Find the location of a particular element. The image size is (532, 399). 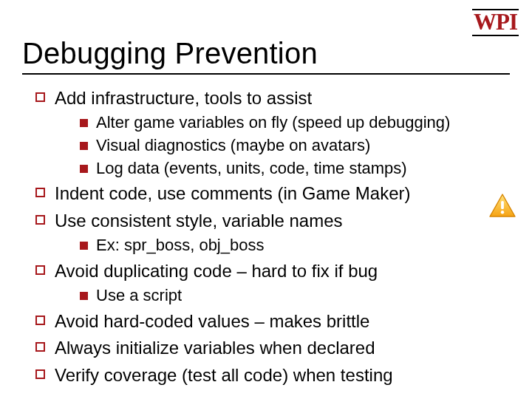

sub-item: Visual diagnostics (maybe on avatars) is located at coordinates (295, 146).